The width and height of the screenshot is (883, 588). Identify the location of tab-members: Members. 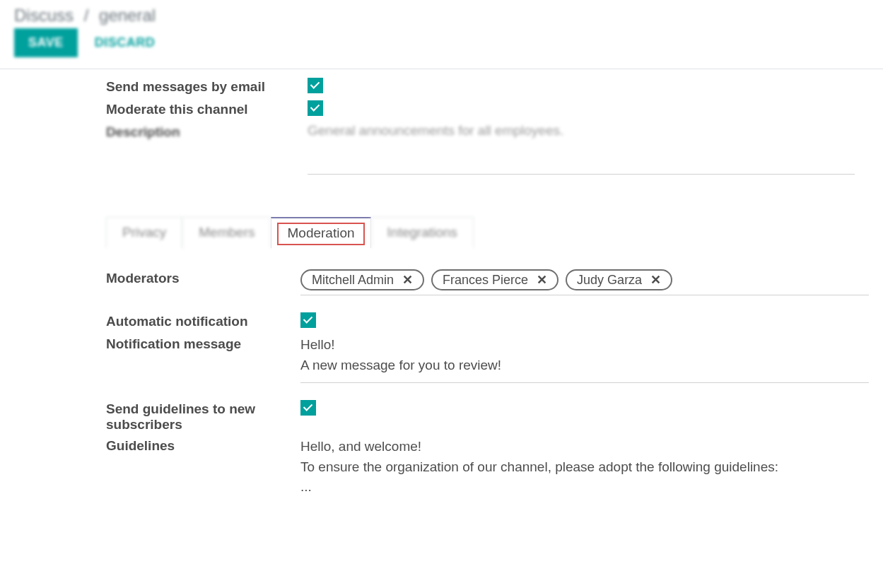
(226, 233).